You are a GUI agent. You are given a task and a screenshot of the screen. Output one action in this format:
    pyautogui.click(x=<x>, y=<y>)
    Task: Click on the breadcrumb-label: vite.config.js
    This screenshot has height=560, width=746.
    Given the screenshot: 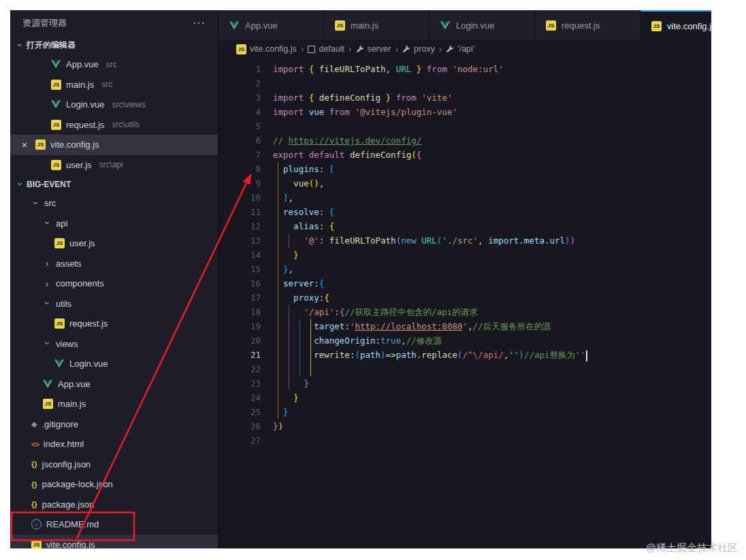 What is the action you would take?
    pyautogui.click(x=274, y=49)
    